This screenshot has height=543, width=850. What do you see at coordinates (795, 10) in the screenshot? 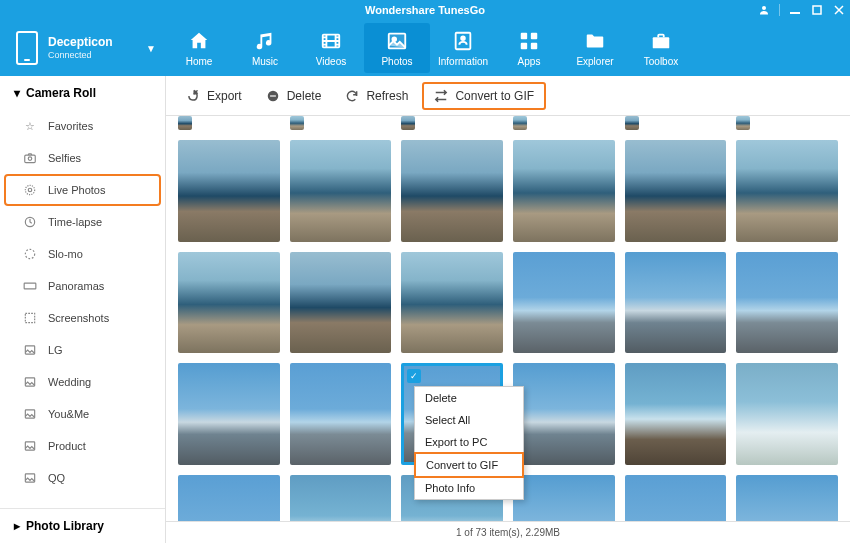
I see `minimize-icon` at bounding box center [795, 10].